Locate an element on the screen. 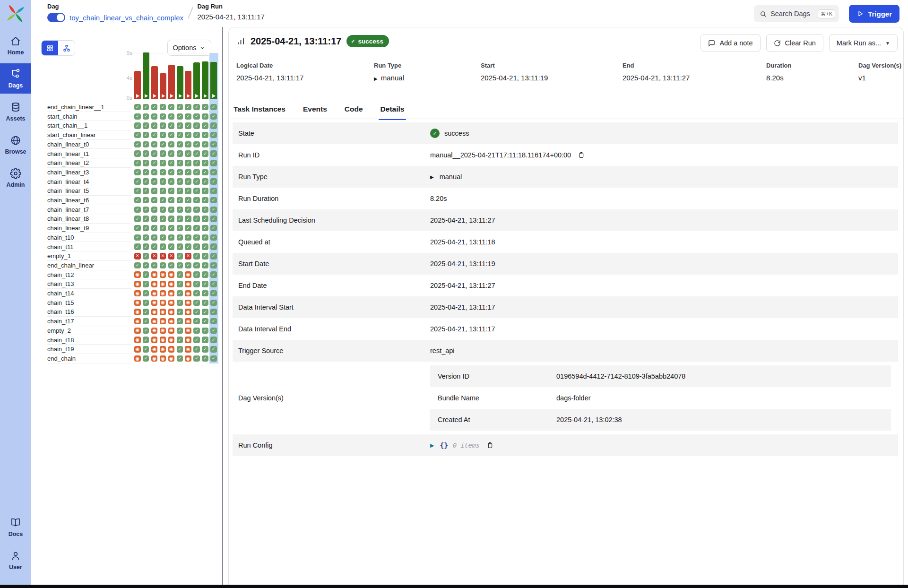 The height and width of the screenshot is (588, 908). task-status-cell-failed: ✕ is located at coordinates (172, 256).